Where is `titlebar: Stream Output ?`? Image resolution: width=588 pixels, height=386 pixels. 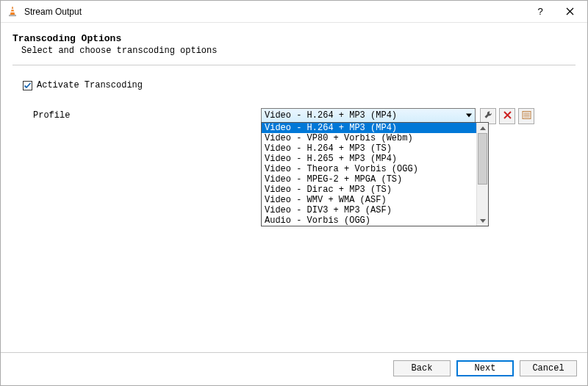
titlebar: Stream Output ? is located at coordinates (294, 12).